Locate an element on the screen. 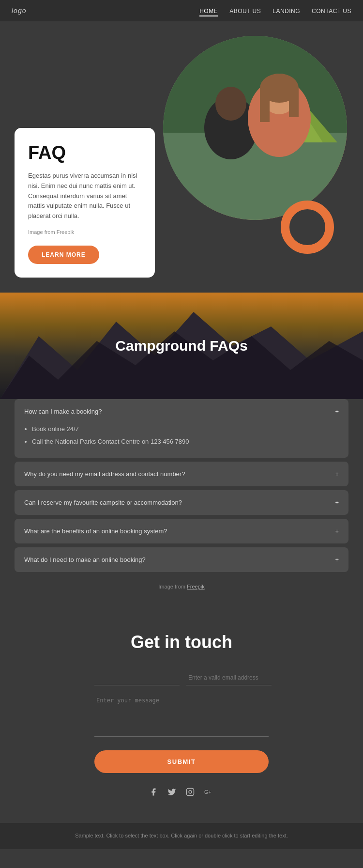  accordion-item: How can I make a booking? + Book online … is located at coordinates (182, 428).